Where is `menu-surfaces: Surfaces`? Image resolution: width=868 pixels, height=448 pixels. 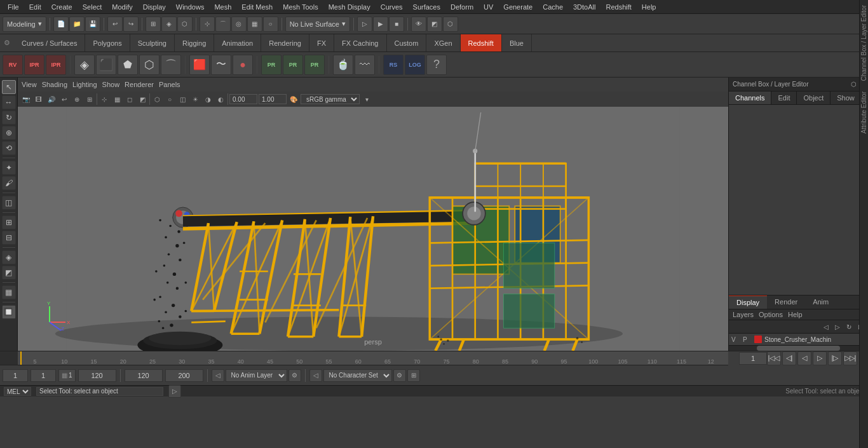 menu-surfaces: Surfaces is located at coordinates (427, 7).